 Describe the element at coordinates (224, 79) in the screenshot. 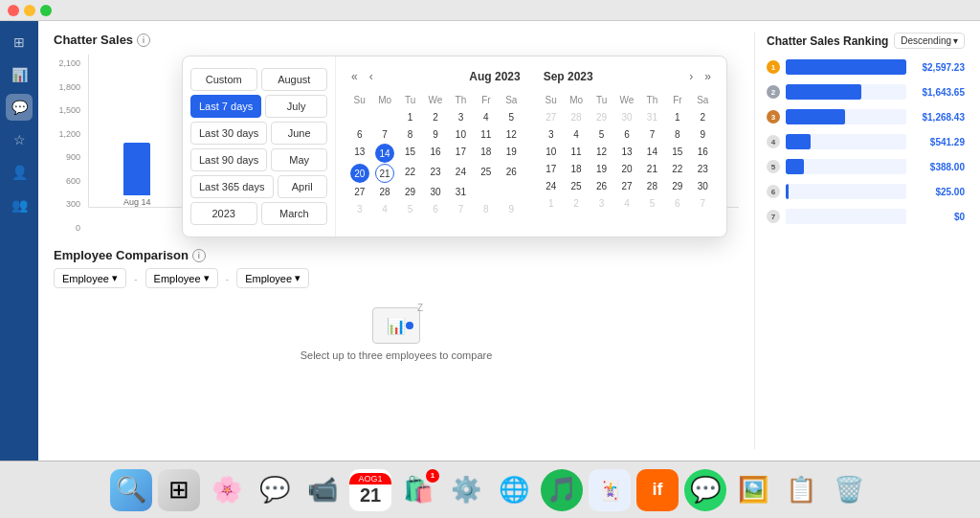

I see `preset-custom: Custom` at that location.